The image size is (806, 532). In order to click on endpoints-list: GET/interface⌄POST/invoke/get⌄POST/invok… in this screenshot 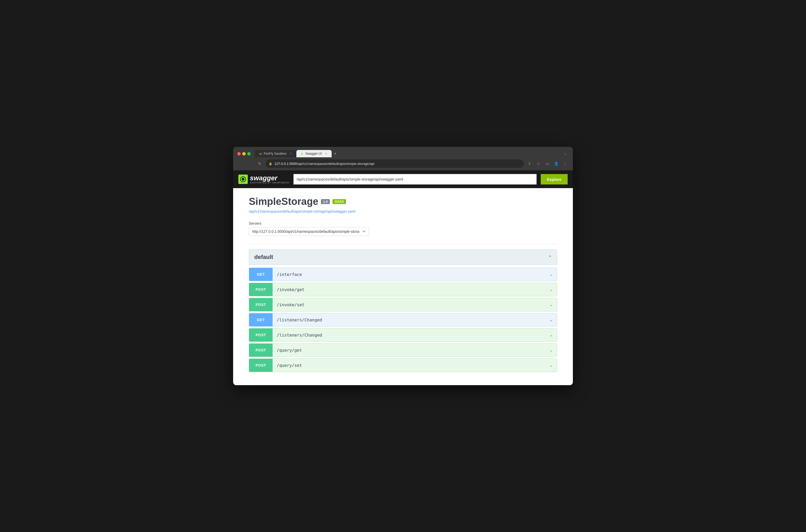, I will do `click(403, 320)`.